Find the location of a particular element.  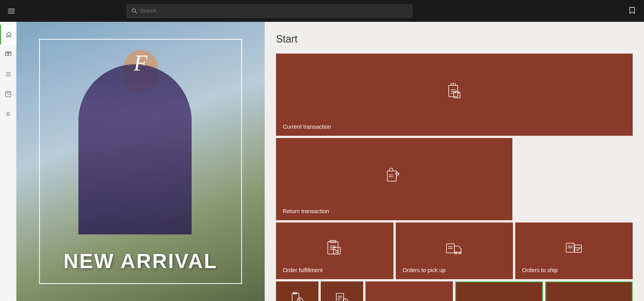

return-transaction-label: Return transaction is located at coordinates (306, 211).